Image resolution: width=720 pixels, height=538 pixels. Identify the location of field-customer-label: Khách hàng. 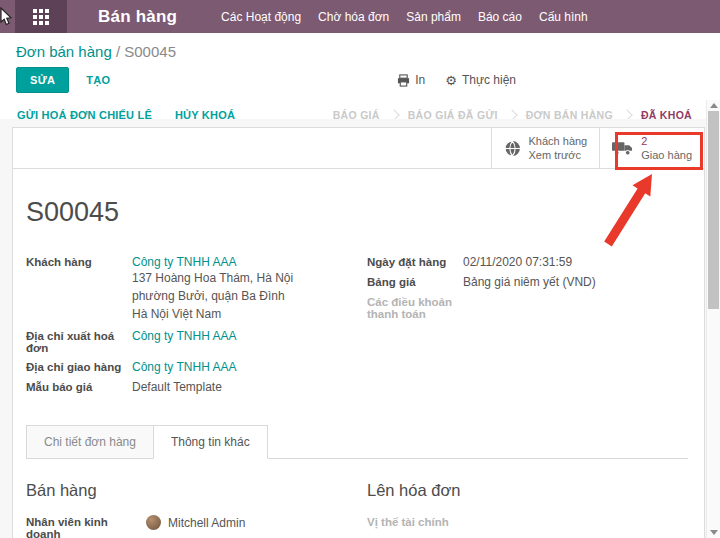
(79, 262).